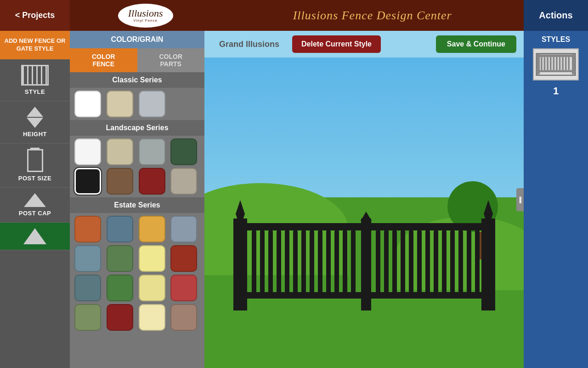 Image resolution: width=588 pixels, height=368 pixels. What do you see at coordinates (556, 16) in the screenshot?
I see `actions-button: Actions` at bounding box center [556, 16].